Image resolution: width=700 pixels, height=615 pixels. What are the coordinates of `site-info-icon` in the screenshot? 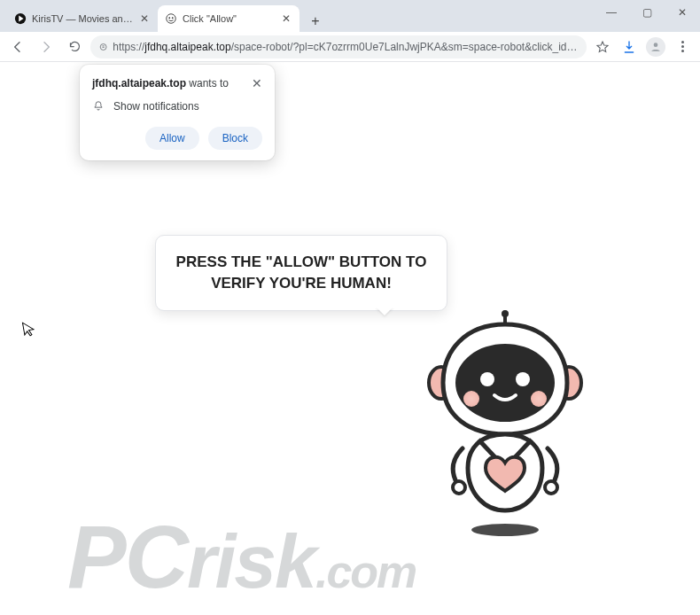 It's located at (103, 47).